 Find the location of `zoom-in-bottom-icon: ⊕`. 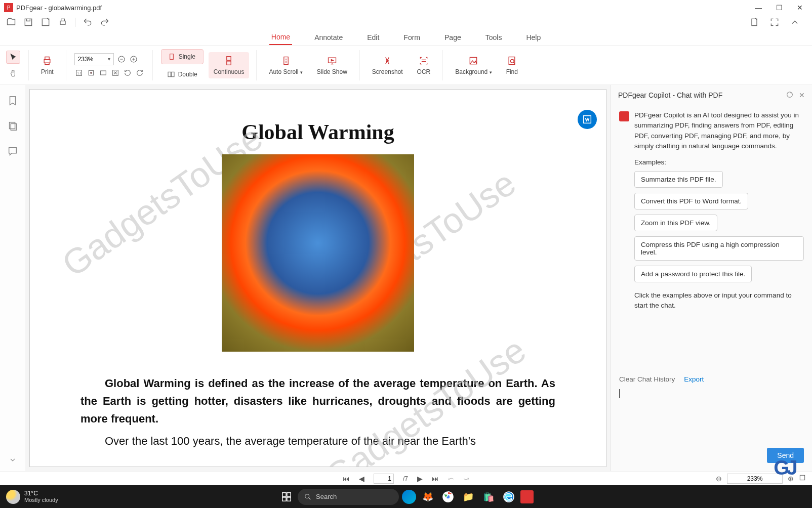

zoom-in-bottom-icon: ⊕ is located at coordinates (791, 479).